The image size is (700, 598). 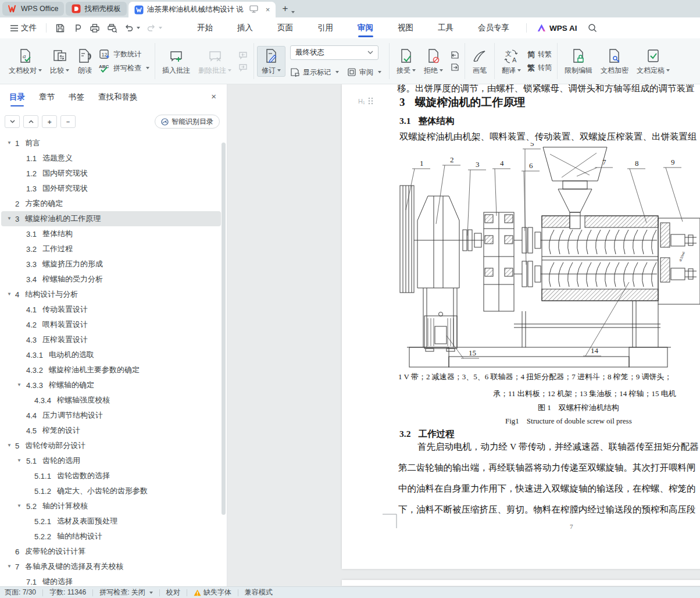 What do you see at coordinates (111, 340) in the screenshot?
I see `toc-item: 4.3 压榨装置设计` at bounding box center [111, 340].